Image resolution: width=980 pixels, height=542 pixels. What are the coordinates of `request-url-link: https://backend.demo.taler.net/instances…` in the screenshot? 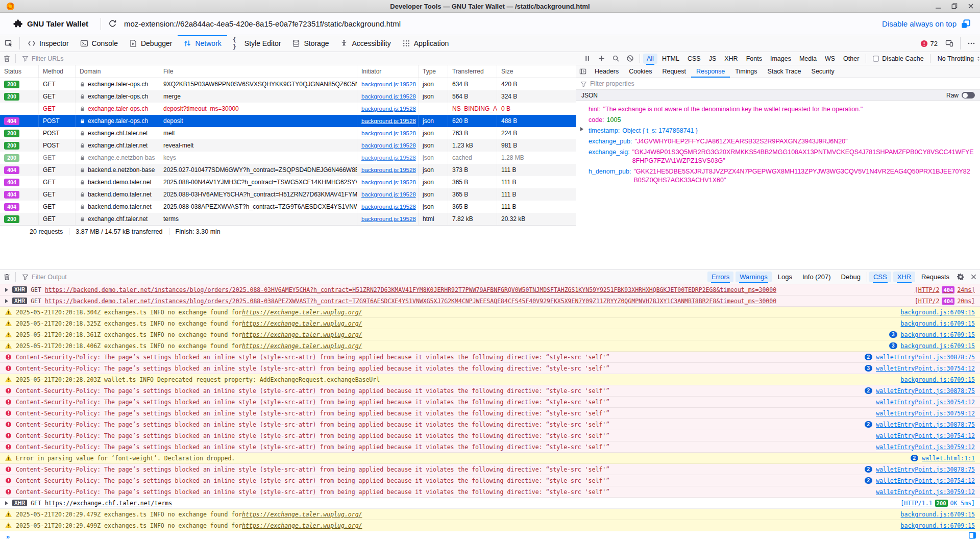 It's located at (410, 290).